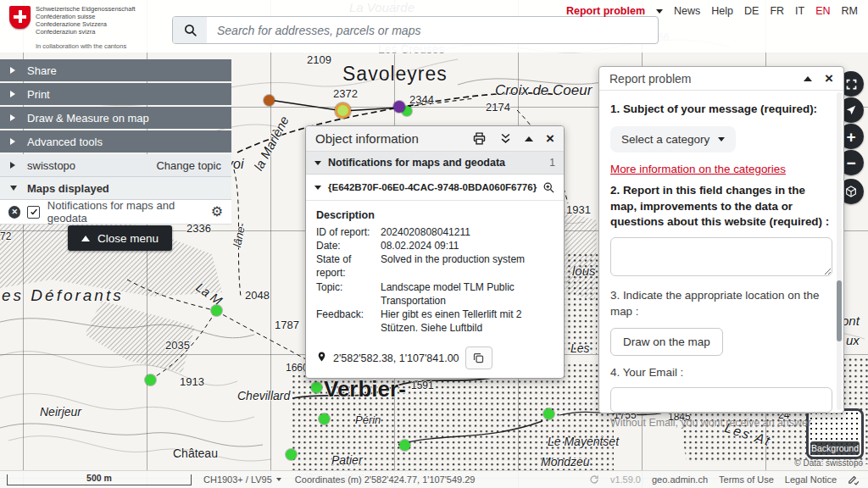 This screenshot has height=488, width=868. Describe the element at coordinates (435, 188) in the screenshot. I see `feature-row: {E642B70F-06E0-4CAC-9748-0BDA060F6776}` at that location.